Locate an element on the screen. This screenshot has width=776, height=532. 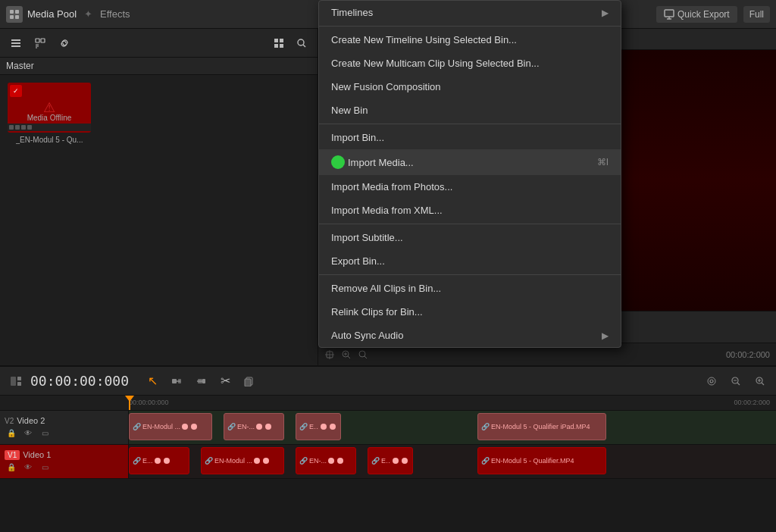
cursor-dot is located at coordinates (338, 162).